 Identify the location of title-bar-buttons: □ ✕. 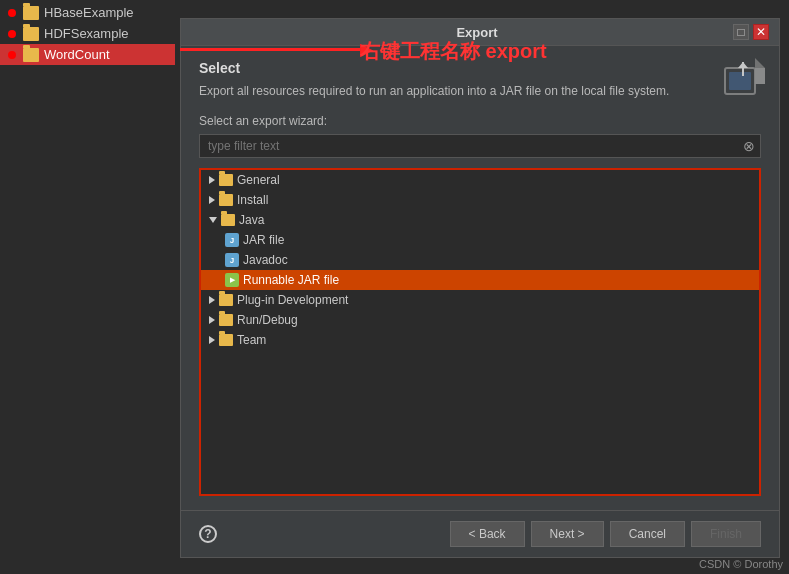
(751, 32).